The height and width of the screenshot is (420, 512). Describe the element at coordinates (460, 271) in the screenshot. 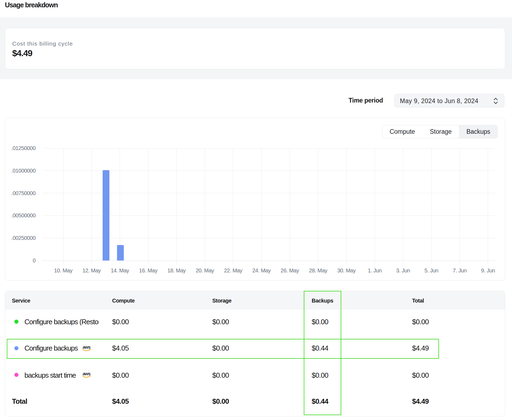

I see `svg-text: 7. Jun` at that location.